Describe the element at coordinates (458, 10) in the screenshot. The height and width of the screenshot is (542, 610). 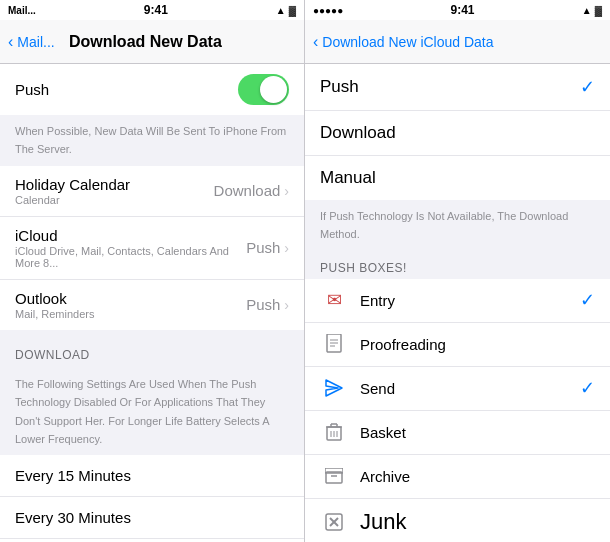
I see `right-status-bar: ●●●●● 9:41 ▲ ▓` at that location.